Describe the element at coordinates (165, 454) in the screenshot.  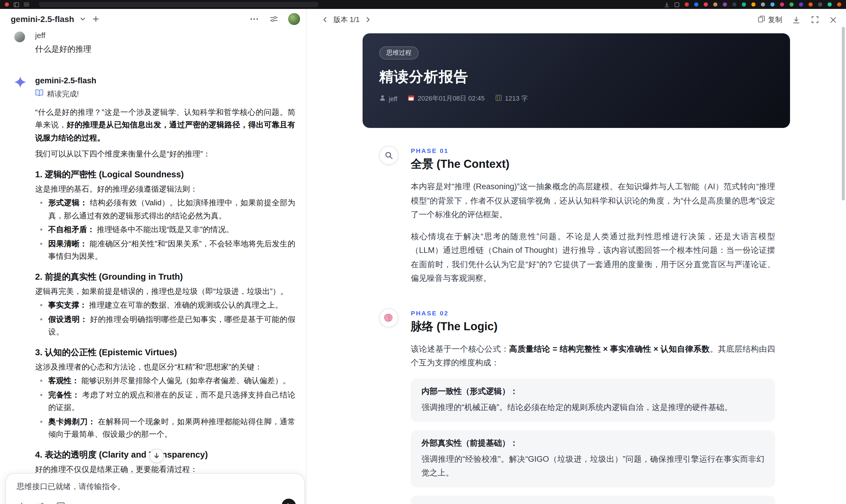
I see `chat-section-heading: 4. 表达的透明度 (Clarity and Transparency)` at that location.